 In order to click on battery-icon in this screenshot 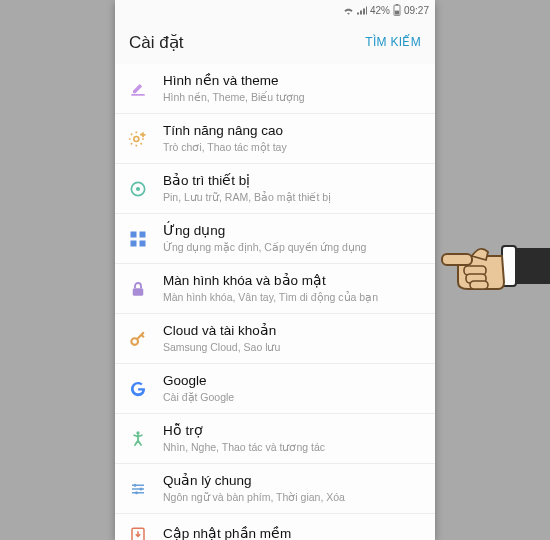, I will do `click(397, 10)`.